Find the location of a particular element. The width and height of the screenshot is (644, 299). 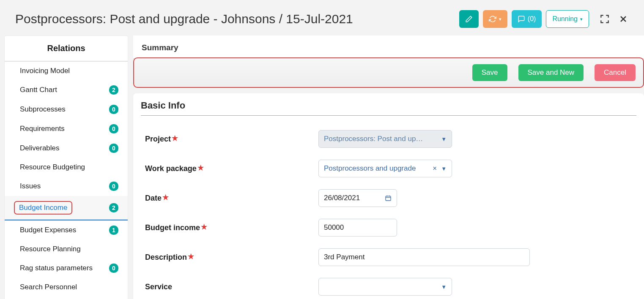

refresh-button: ▾ is located at coordinates (495, 19).